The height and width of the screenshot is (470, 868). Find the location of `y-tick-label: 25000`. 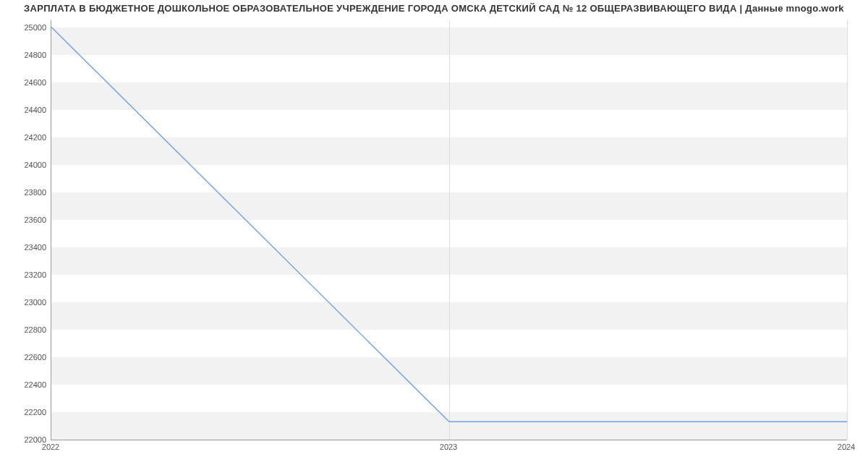

y-tick-label: 25000 is located at coordinates (25, 27).